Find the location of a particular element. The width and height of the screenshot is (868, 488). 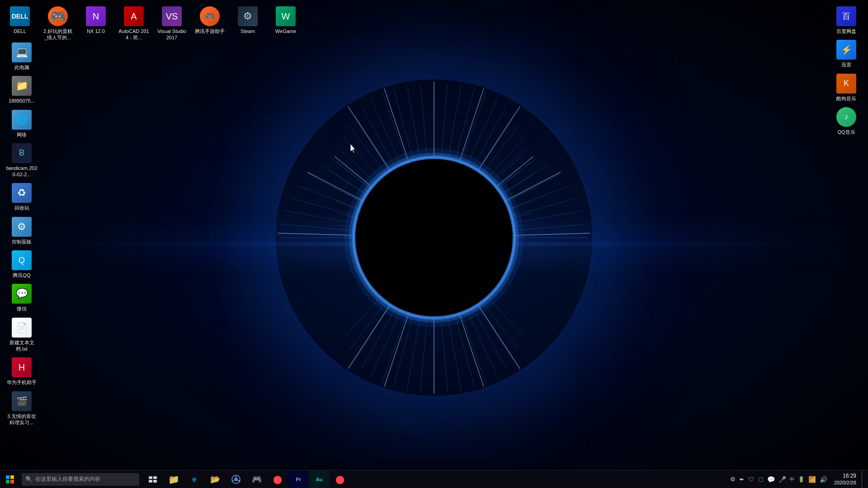

chrome-button is located at coordinates (236, 479).